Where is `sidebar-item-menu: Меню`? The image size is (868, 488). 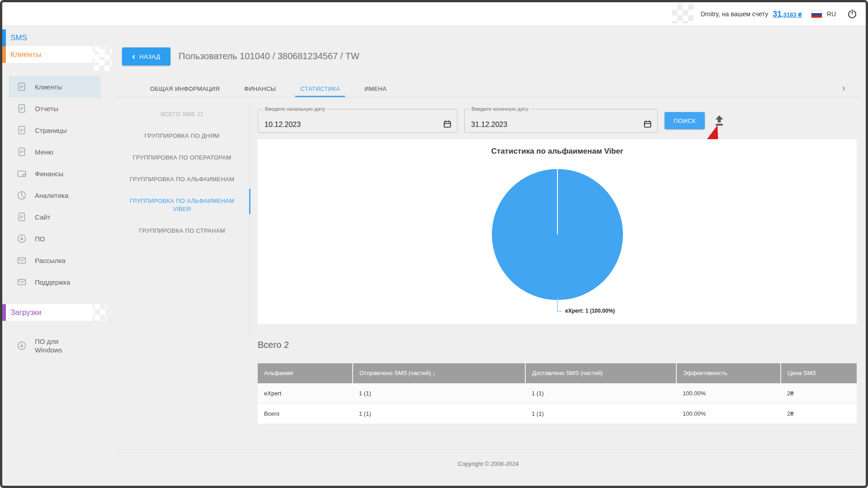
sidebar-item-menu: Меню is located at coordinates (55, 152).